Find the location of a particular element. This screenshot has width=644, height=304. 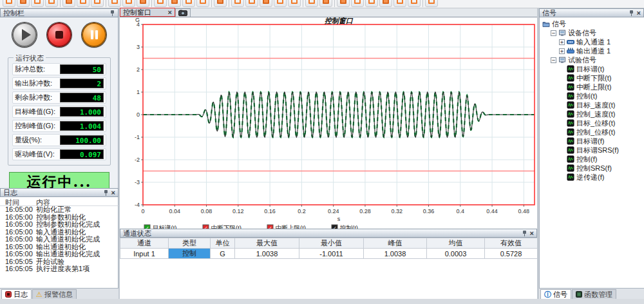

toolbar-button-save-file is located at coordinates (37, 4).